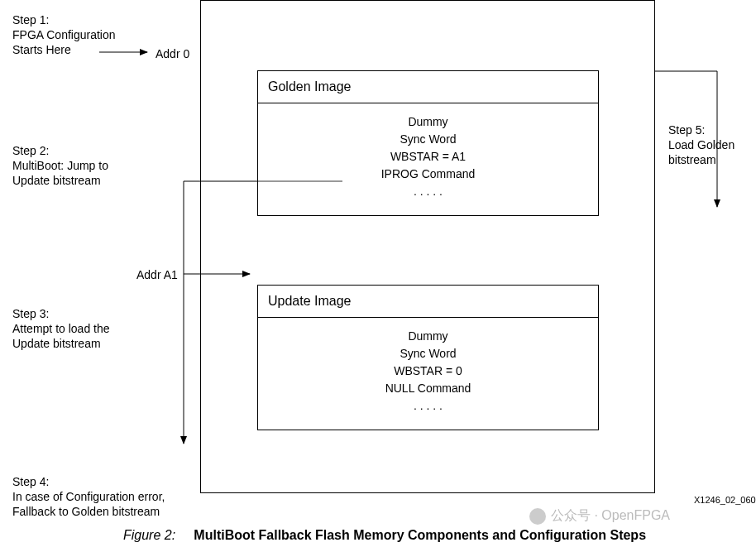  I want to click on update-image-box: Update Image Dummy Sync Word WBSTAR = 0 …, so click(428, 358).